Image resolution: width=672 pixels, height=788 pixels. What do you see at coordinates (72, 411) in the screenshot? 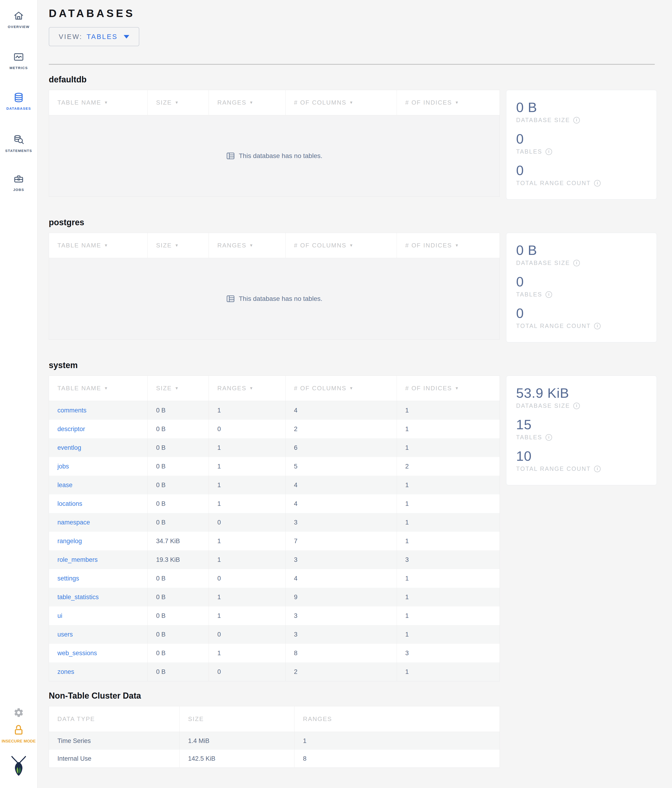
I see `table-name-link: comments` at bounding box center [72, 411].